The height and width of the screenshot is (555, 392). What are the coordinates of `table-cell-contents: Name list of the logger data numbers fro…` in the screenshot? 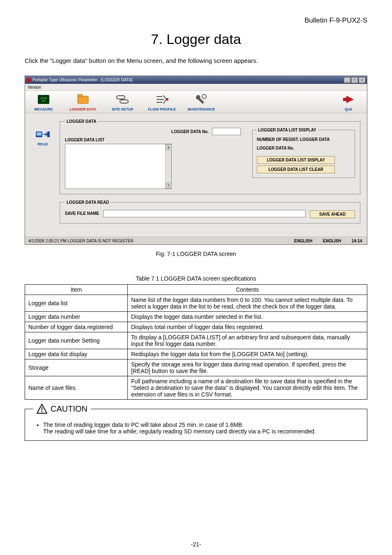 It's located at (247, 303).